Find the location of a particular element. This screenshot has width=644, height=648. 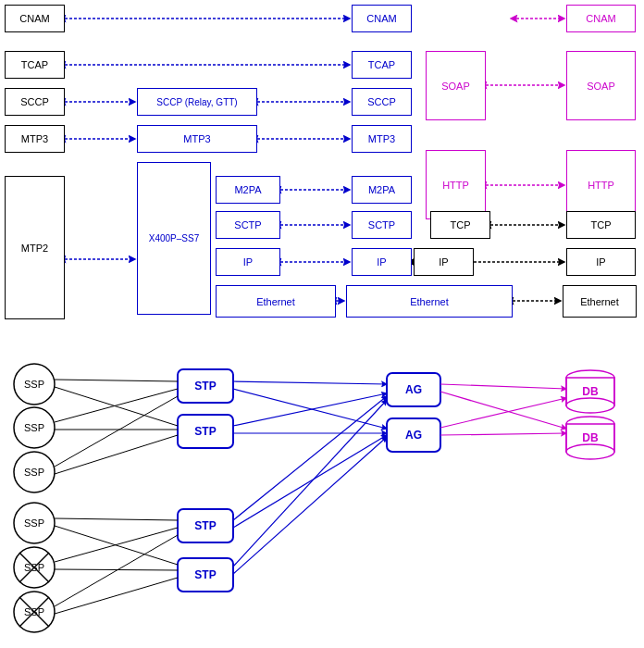

mtp3-box-2: MTP3 is located at coordinates (197, 139).